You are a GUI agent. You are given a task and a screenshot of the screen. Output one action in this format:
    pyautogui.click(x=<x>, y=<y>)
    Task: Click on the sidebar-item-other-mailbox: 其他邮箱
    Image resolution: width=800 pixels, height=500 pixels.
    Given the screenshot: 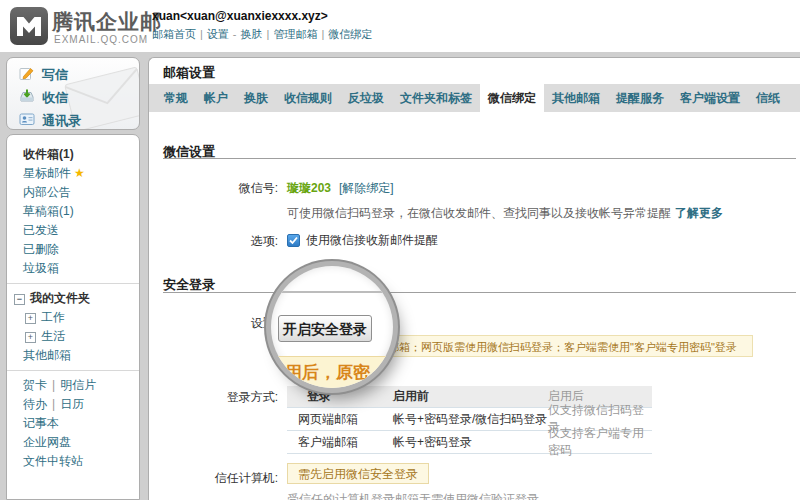 What is the action you would take?
    pyautogui.click(x=73, y=356)
    